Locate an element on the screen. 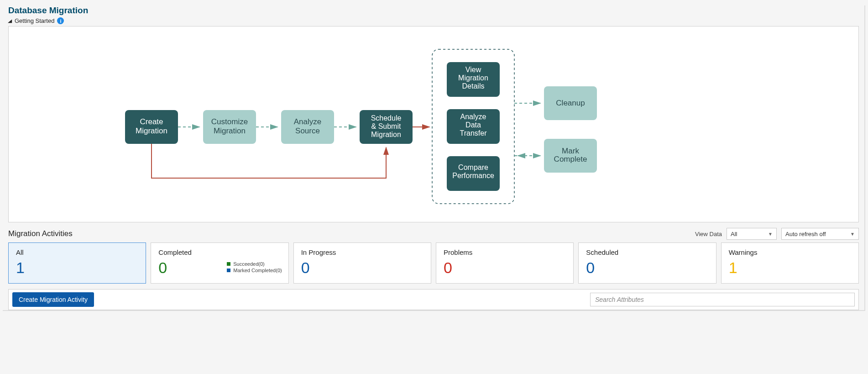  auto-refresh-value: Auto refresh off is located at coordinates (806, 234).